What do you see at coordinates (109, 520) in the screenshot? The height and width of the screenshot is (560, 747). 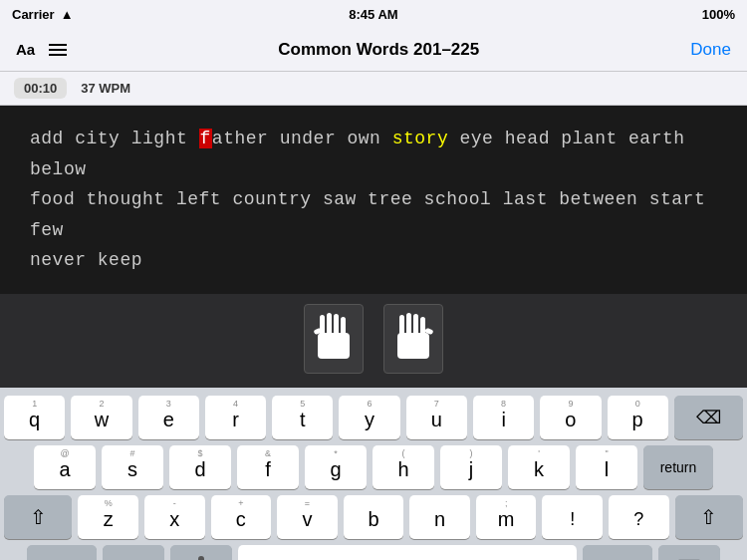 I see `key-z-letter: z` at bounding box center [109, 520].